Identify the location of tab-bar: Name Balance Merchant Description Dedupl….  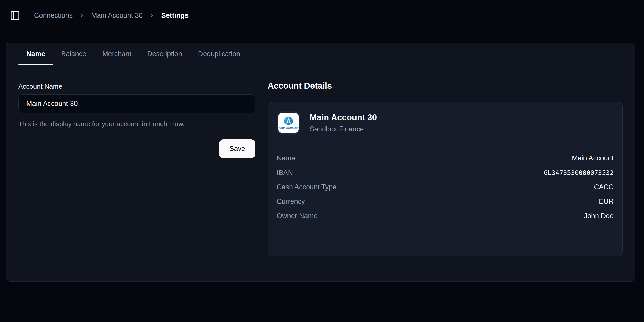
(320, 54).